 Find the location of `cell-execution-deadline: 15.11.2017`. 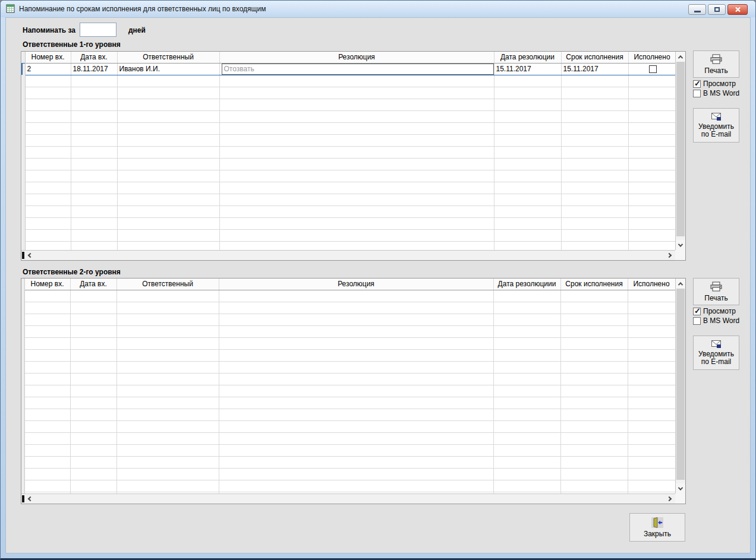

cell-execution-deadline: 15.11.2017 is located at coordinates (594, 69).